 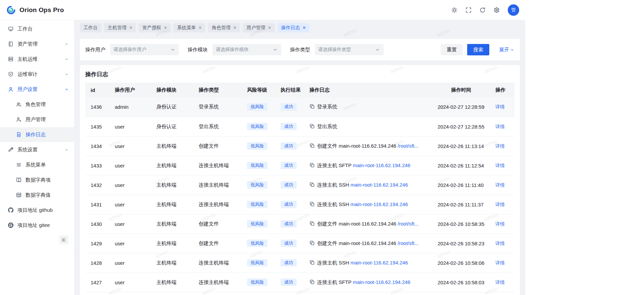 What do you see at coordinates (37, 104) in the screenshot?
I see `sidebar-item-role-management: 角色管理` at bounding box center [37, 104].